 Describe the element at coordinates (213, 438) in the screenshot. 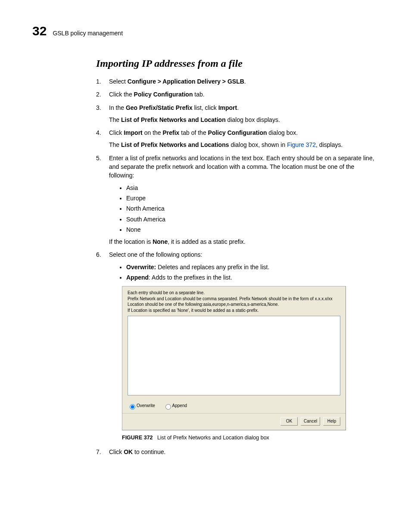

I see `figure-caption-text: List of Prefix Networks and Location dia…` at that location.